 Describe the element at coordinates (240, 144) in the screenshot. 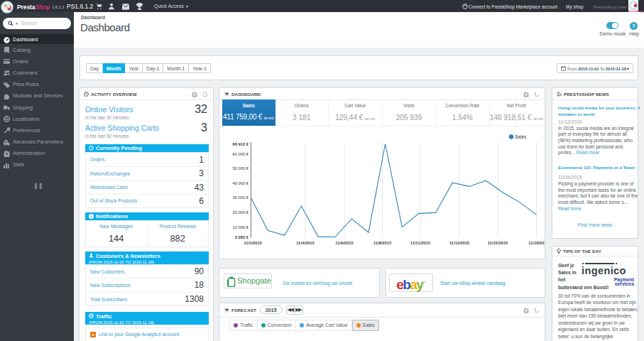

I see `svg-text: 66 912 €` at that location.